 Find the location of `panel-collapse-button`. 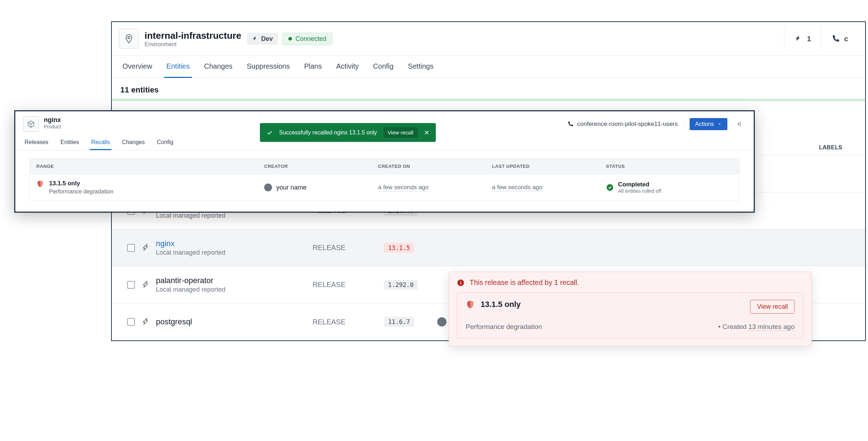

panel-collapse-button is located at coordinates (739, 124).